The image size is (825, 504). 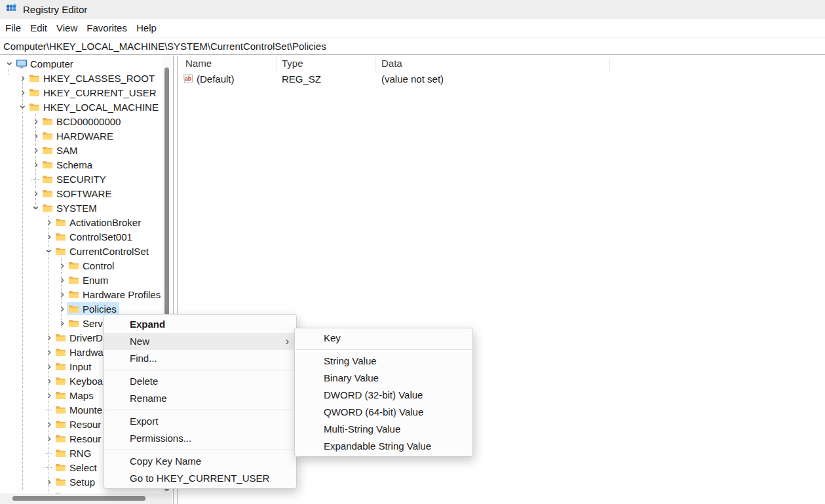 I want to click on menu-help: Help, so click(x=147, y=28).